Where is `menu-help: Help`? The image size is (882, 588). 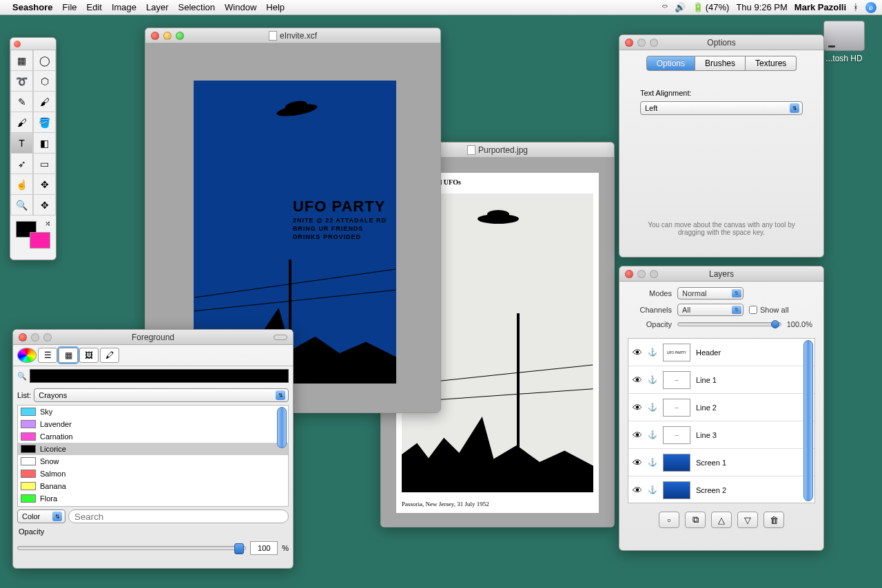 menu-help: Help is located at coordinates (276, 7).